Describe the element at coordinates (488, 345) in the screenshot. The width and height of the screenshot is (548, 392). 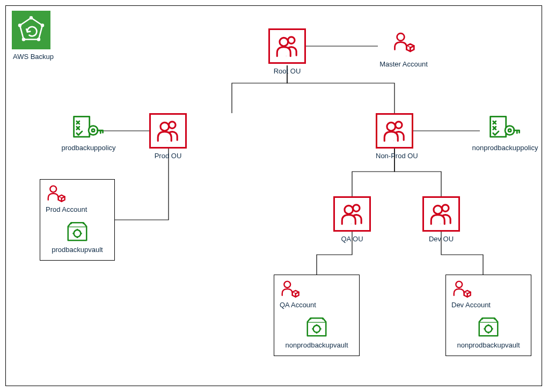
I see `dev-vault-label: nonprodbackupvault` at that location.